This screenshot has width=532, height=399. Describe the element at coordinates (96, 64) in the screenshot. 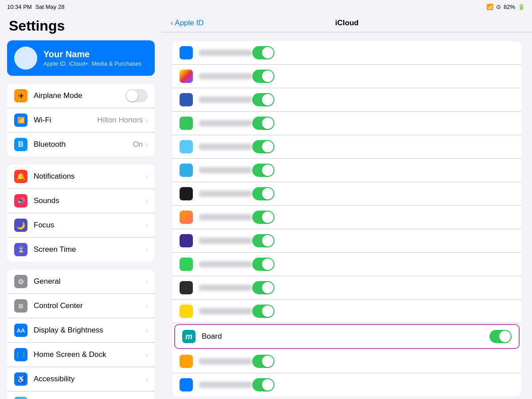

I see `profile-subtitle: Apple ID, iCloud+, Media & Purchases` at that location.